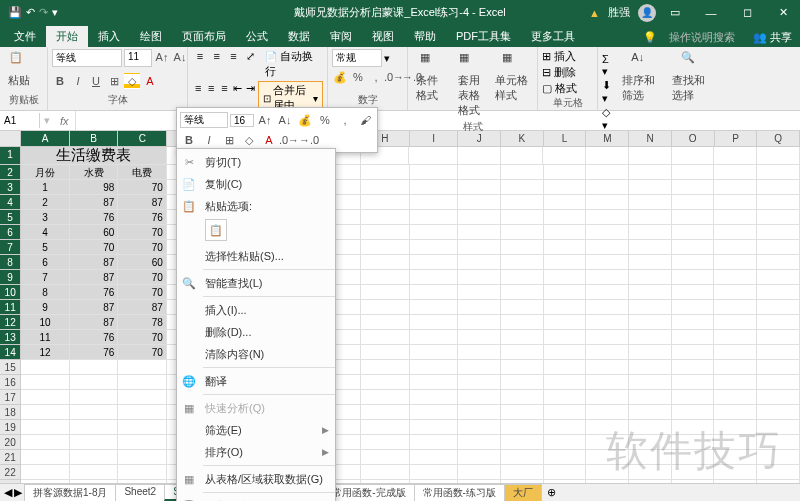 The height and width of the screenshot is (501, 800). Describe the element at coordinates (64, 121) in the screenshot. I see `fx-icon: fx` at that location.